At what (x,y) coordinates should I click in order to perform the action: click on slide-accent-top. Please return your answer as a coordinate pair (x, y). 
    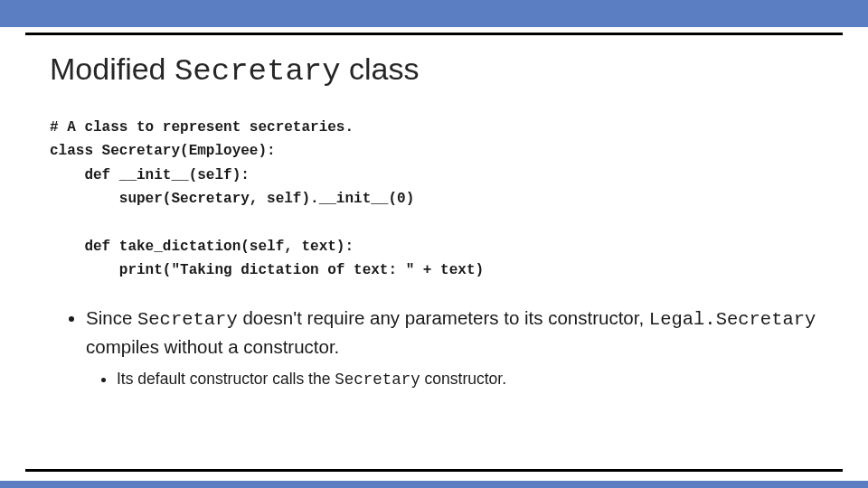
    Looking at the image, I should click on (434, 14).